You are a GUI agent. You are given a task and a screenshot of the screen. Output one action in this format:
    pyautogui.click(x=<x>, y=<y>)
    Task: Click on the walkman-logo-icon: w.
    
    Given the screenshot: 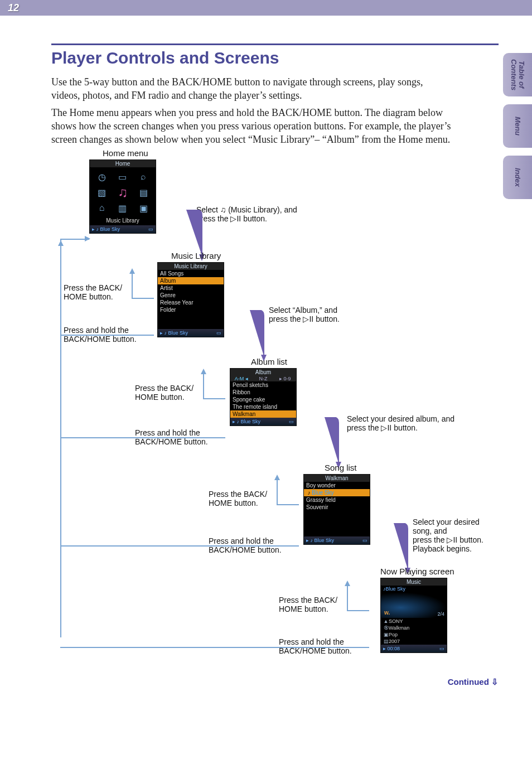 What is the action you would take?
    pyautogui.click(x=387, y=612)
    